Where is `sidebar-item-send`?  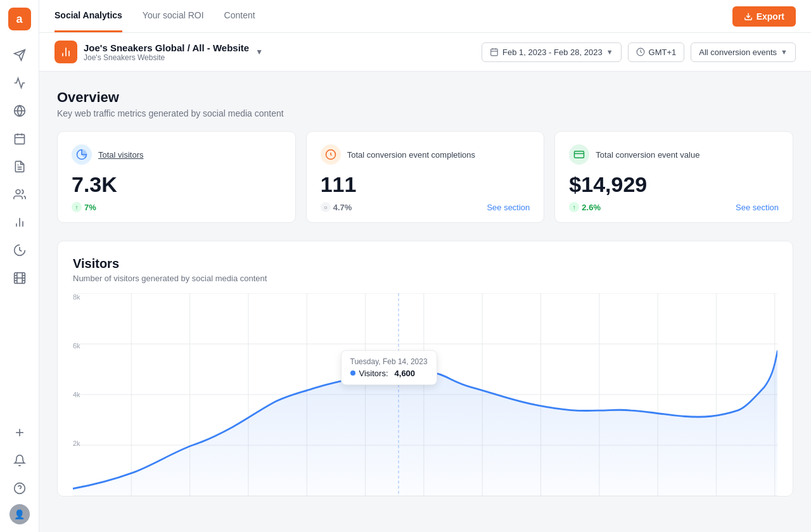 sidebar-item-send is located at coordinates (20, 55).